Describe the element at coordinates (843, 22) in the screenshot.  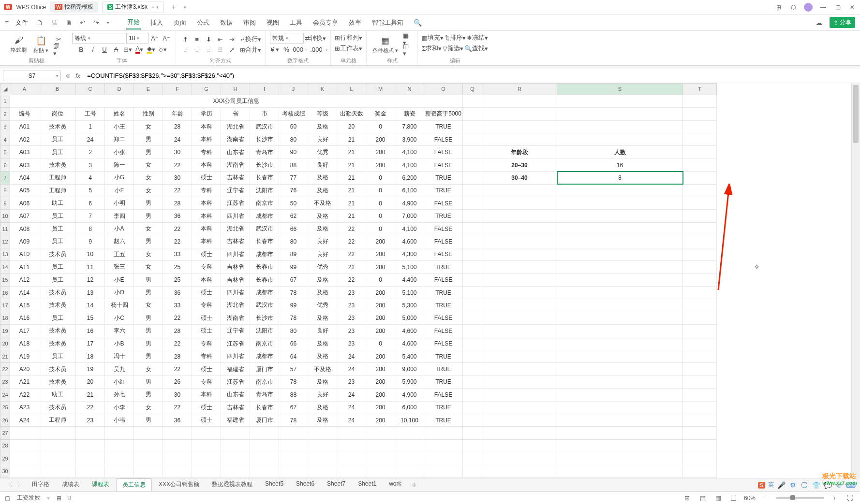
I see `share-button: ⇪分享` at that location.